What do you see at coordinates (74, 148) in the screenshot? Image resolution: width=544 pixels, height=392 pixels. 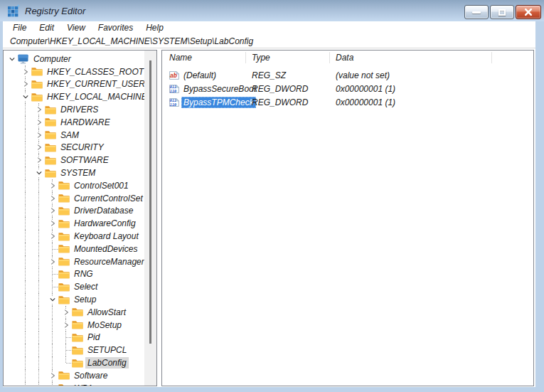 I see `tree-item-security: SECURITY` at bounding box center [74, 148].